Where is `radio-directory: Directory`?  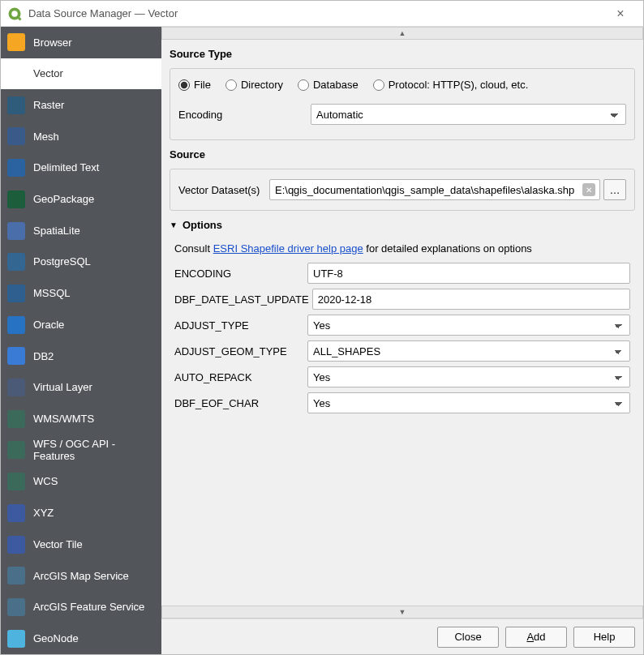
radio-directory: Directory is located at coordinates (255, 84).